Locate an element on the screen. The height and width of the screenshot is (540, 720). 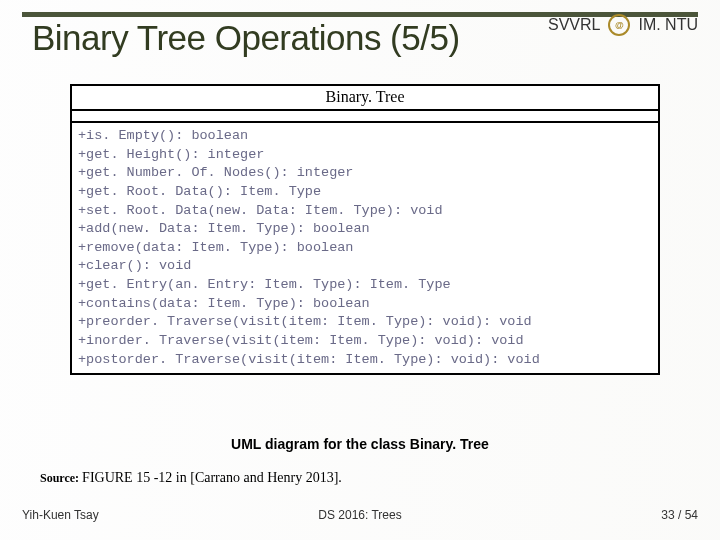
page-current: 33 is located at coordinates (668, 515).